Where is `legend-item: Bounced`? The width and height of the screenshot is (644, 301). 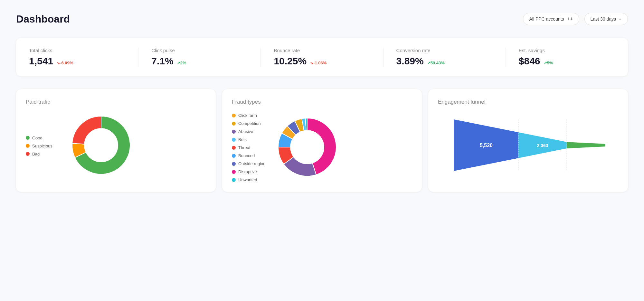 legend-item: Bounced is located at coordinates (250, 156).